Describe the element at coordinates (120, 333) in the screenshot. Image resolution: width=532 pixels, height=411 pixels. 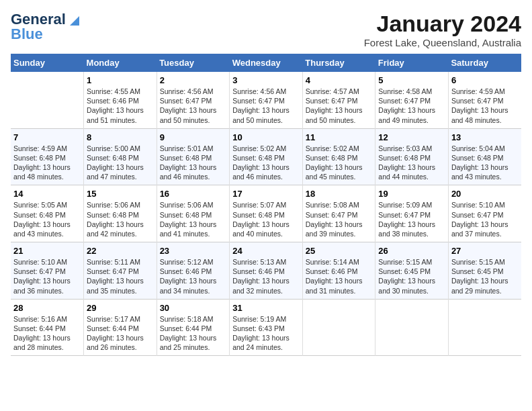
I see `day-info: Sunrise: 5:17 AM Sunset: 6:44 PM Dayligh…` at that location.